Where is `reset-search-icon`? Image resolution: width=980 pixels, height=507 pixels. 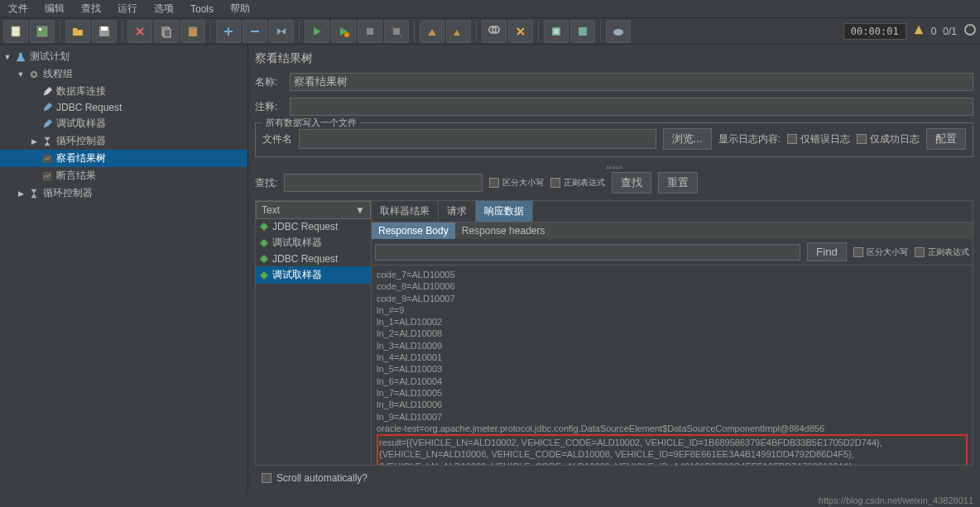
reset-search-icon is located at coordinates (521, 31).